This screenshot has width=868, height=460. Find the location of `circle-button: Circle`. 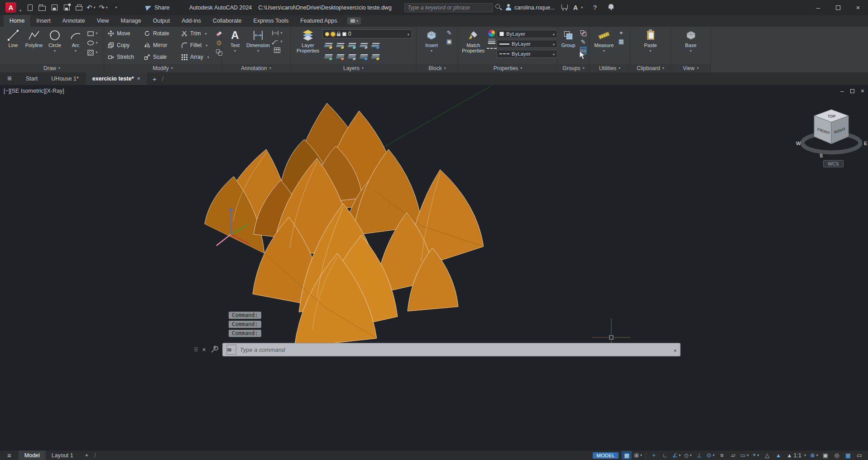

circle-button: Circle is located at coordinates (55, 45).